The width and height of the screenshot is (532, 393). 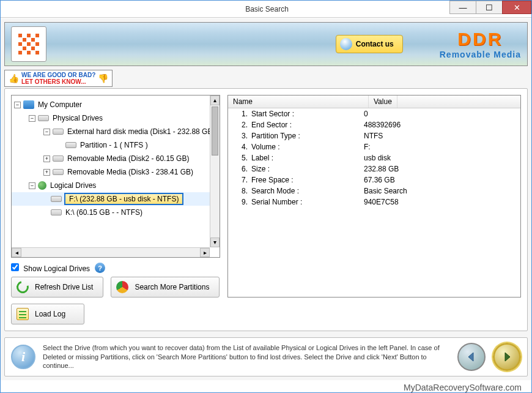 What do you see at coordinates (308, 158) in the screenshot?
I see `row-key: Label :` at bounding box center [308, 158].